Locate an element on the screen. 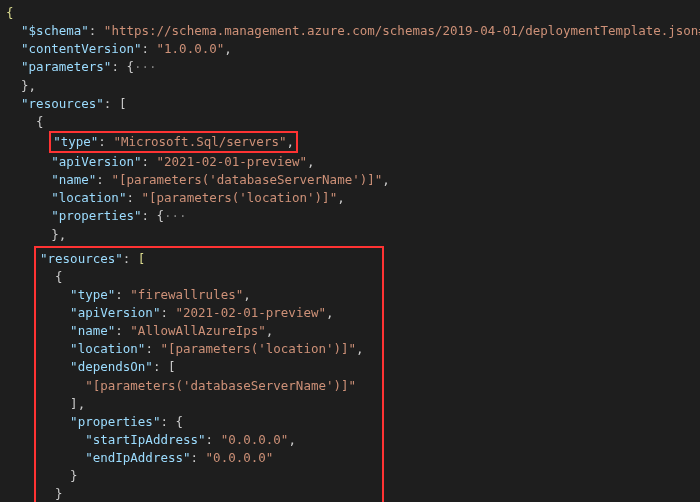  json-key: "parameters" is located at coordinates (66, 66).